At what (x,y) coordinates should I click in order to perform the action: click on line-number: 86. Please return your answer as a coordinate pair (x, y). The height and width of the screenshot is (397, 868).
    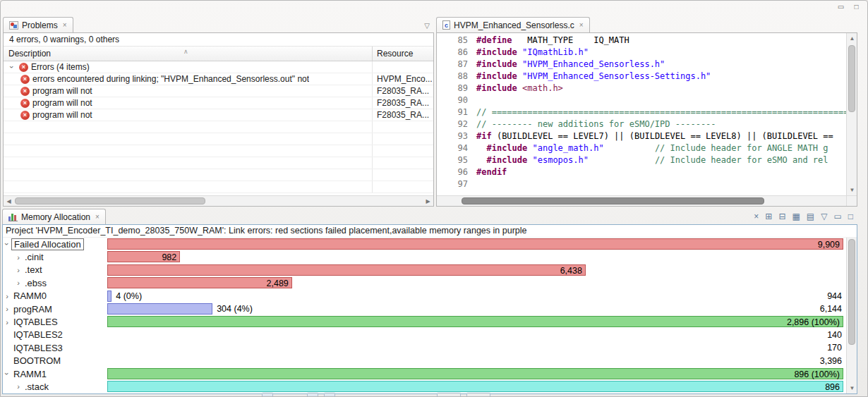
    Looking at the image, I should click on (457, 52).